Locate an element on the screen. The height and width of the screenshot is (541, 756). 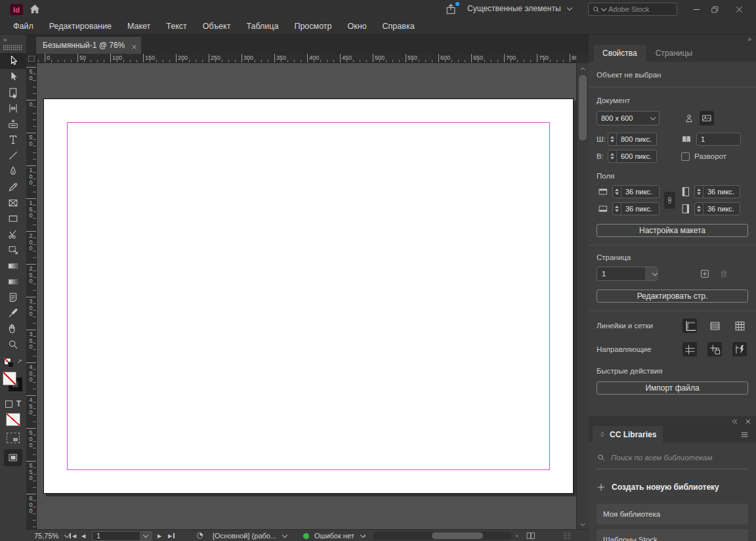
view-options-icon is located at coordinates (13, 438).